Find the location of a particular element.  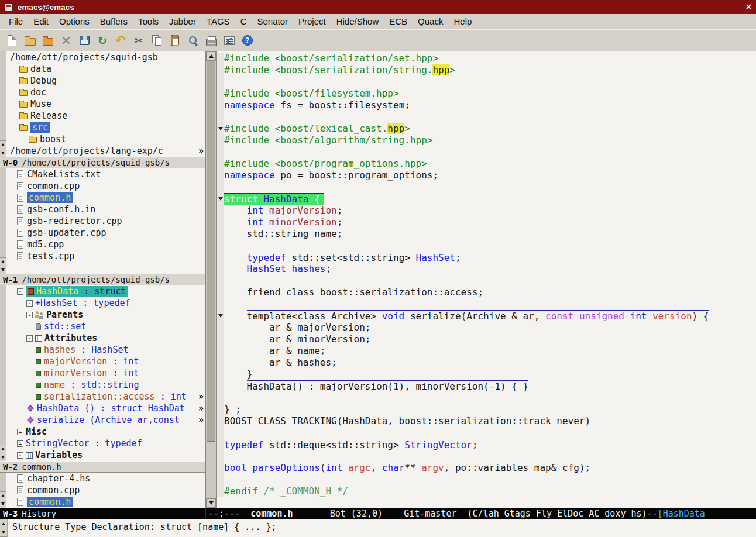

method-item: +StringVector : typedef is located at coordinates (110, 443).